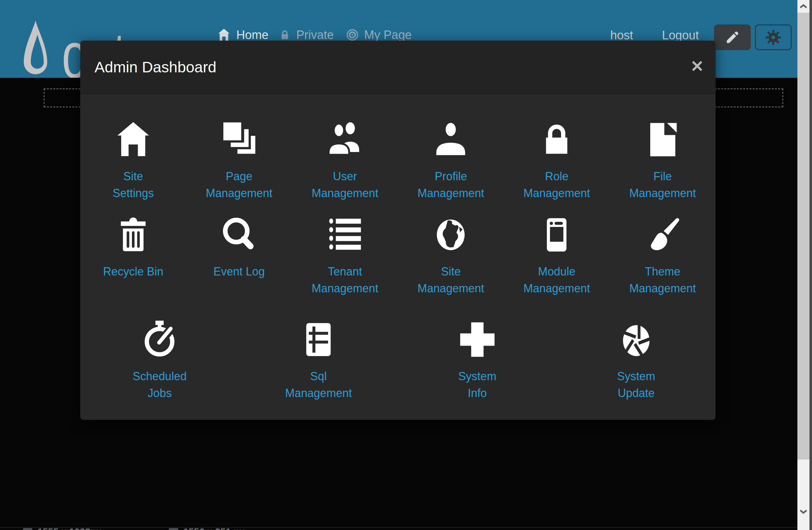  Describe the element at coordinates (345, 140) in the screenshot. I see `people-icon` at that location.